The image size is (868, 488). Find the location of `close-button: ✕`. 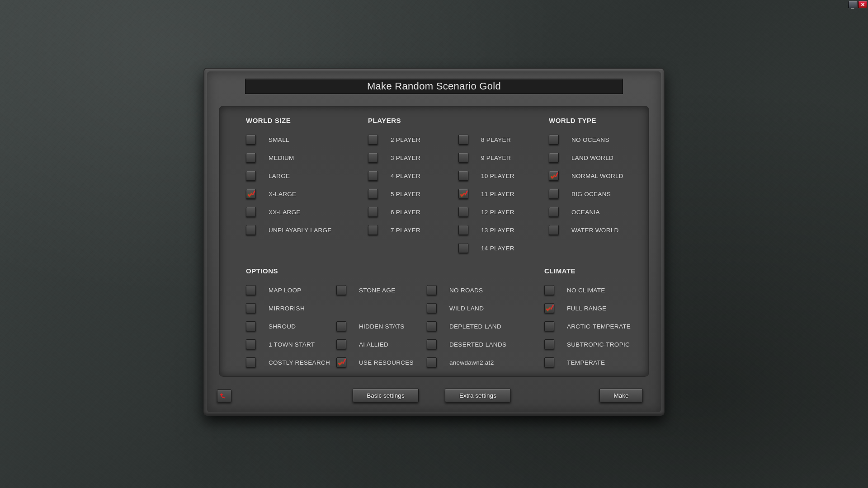

close-button: ✕ is located at coordinates (863, 5).